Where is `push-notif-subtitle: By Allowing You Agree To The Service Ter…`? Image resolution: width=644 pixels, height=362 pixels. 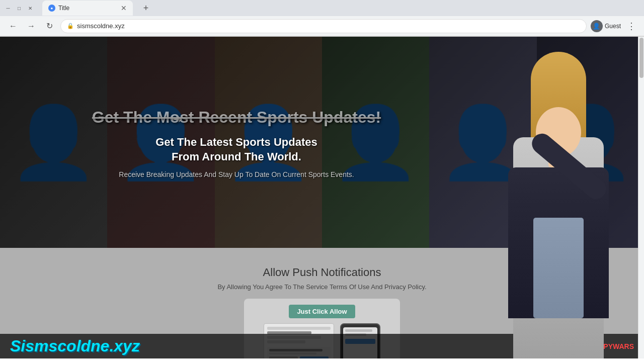 push-notif-subtitle: By Allowing You Agree To The Service Ter… is located at coordinates (322, 287).